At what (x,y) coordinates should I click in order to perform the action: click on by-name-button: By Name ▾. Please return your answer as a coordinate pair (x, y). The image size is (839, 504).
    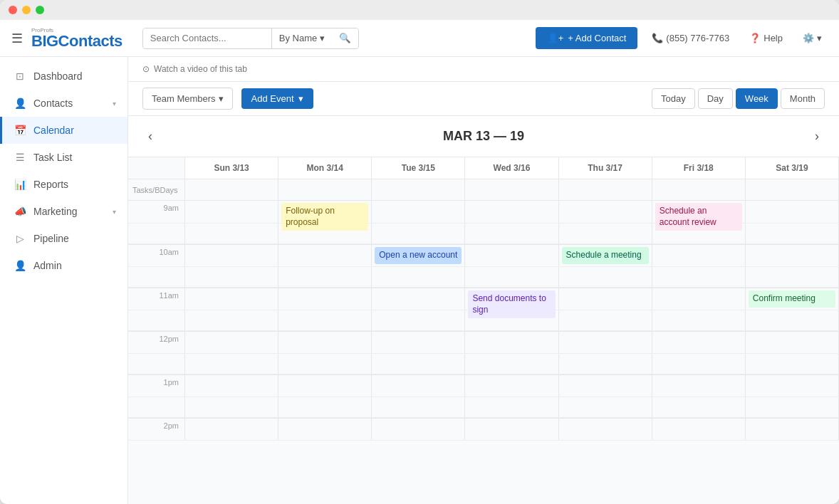
    Looking at the image, I should click on (302, 38).